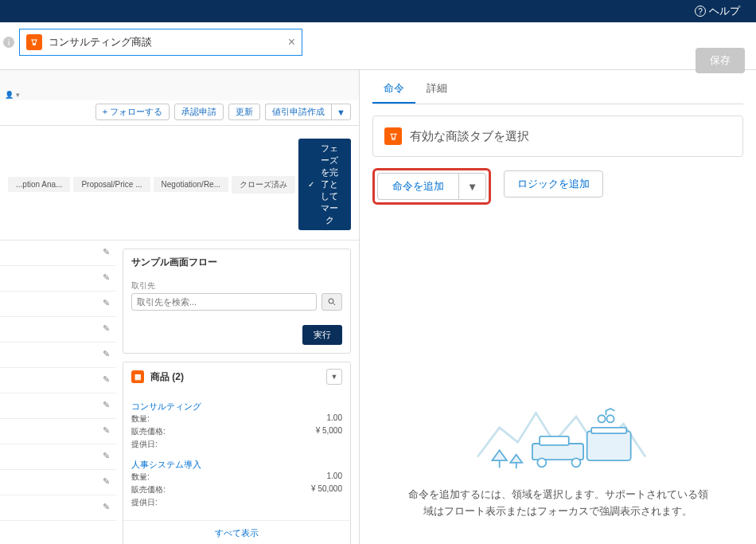  I want to click on instructions-text: 命令を追加するには、領域を選択します。サポートされている領域はフロート表示または…, so click(558, 503).